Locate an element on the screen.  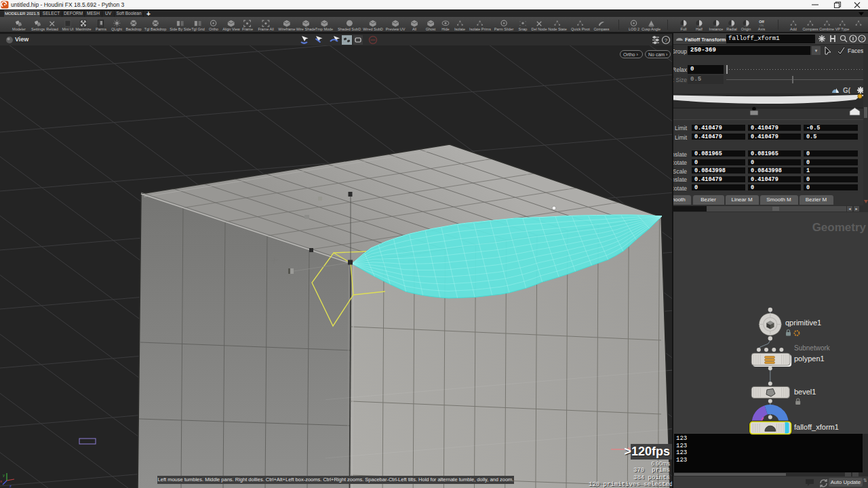
svg-text: y is located at coordinates (4, 475).